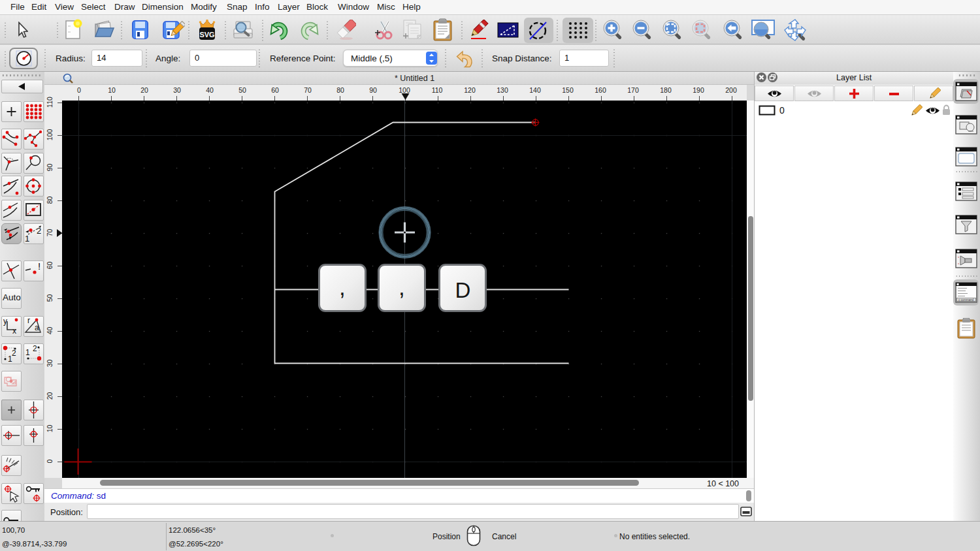  Describe the element at coordinates (37, 328) in the screenshot. I see `svg-text: a` at that location.